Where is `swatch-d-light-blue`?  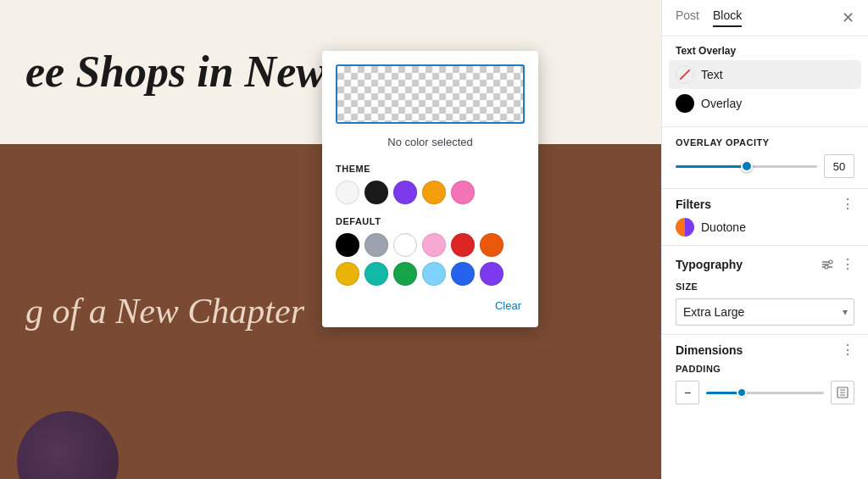 swatch-d-light-blue is located at coordinates (434, 274).